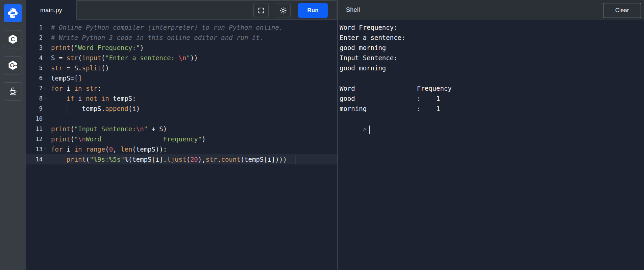 Image resolution: width=644 pixels, height=270 pixels. Describe the element at coordinates (126, 139) in the screenshot. I see `code-text: print("\nWord Frequency")` at that location.